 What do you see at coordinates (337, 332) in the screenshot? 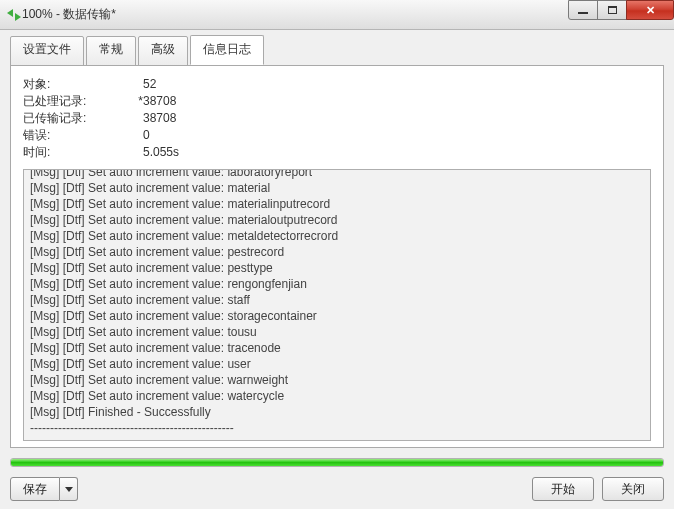
I see `log-line: [Msg] [Dtf] Set auto increment value: to…` at bounding box center [337, 332].